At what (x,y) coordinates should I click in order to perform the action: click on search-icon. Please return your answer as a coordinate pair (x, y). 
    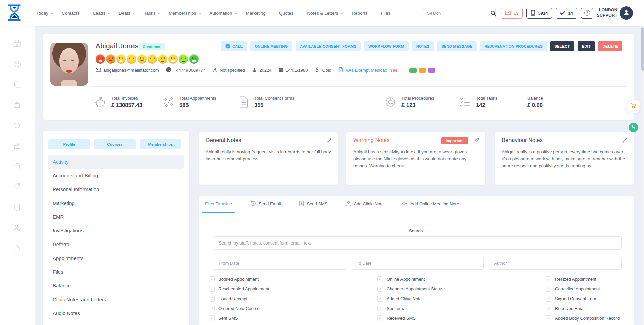
    Looking at the image, I should click on (493, 13).